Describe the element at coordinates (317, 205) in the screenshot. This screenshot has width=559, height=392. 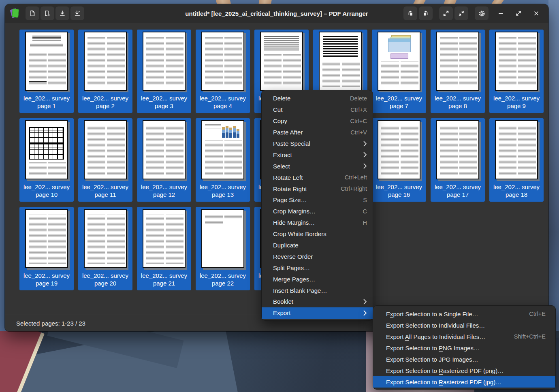
I see `context-menu: DeleteDeleteCutCtrl+XCopyCtrl+CPaste Aft…` at that location.